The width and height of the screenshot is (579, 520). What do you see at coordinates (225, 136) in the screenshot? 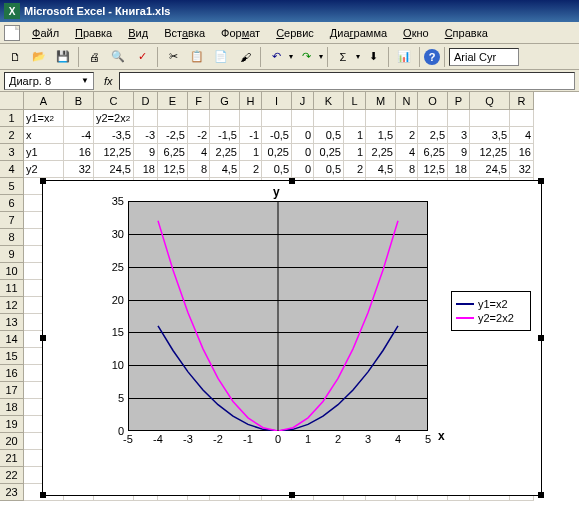
I see `cell: -1,5` at bounding box center [225, 136].